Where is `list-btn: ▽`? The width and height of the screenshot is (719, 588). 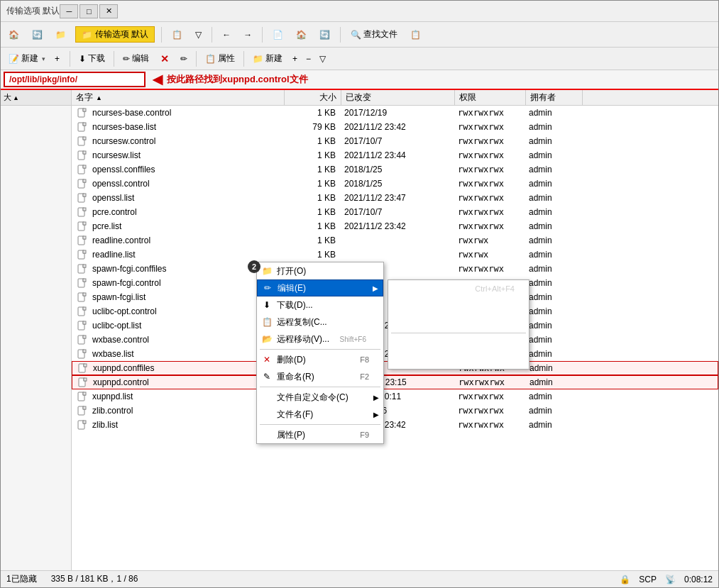
list-btn: ▽ is located at coordinates (322, 59).